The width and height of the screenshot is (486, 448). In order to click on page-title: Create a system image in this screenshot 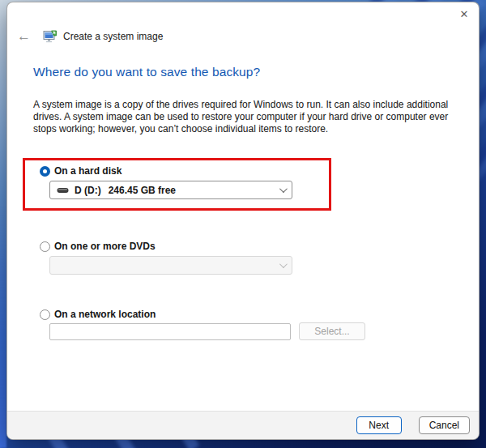, I will do `click(113, 36)`.